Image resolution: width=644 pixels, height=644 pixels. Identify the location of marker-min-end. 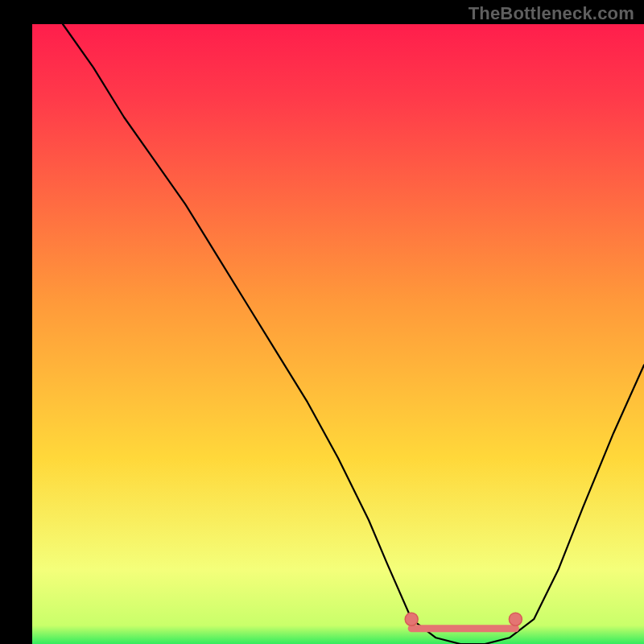
(515, 619).